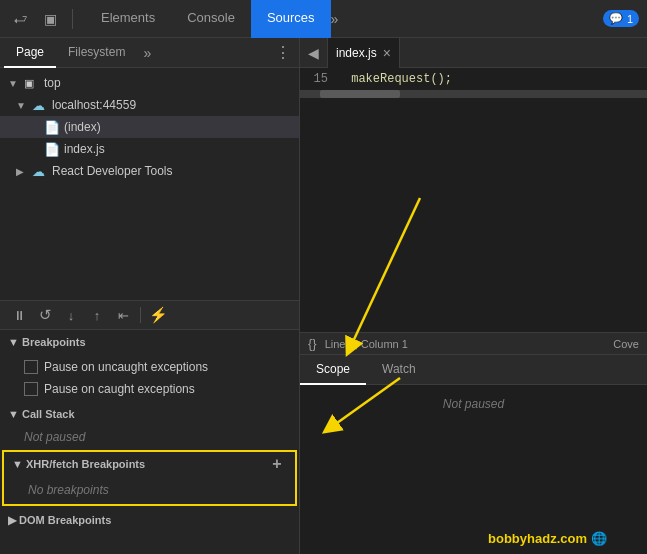  I want to click on editor-scrollbar-thumb, so click(360, 94).